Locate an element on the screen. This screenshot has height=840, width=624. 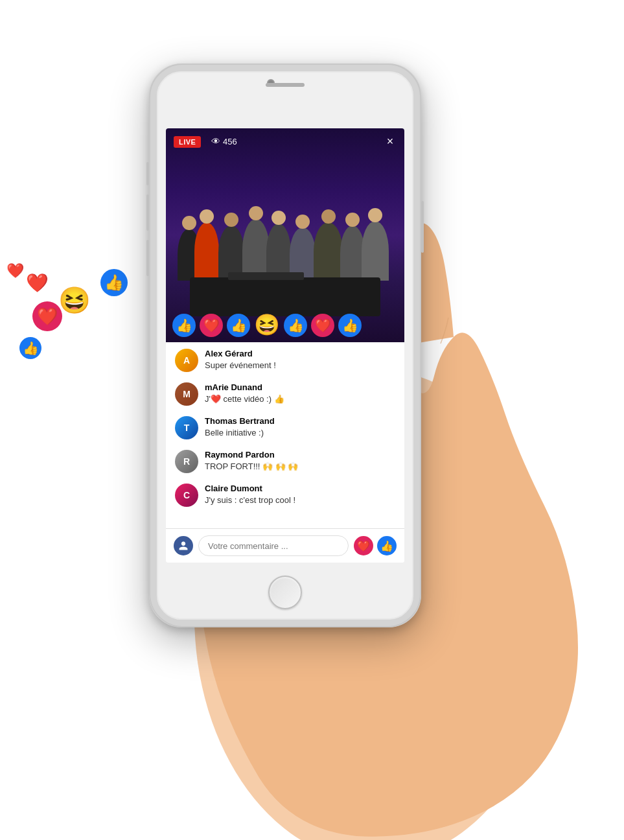
comment-content-raymond: Raymond Pardon TROP FORT!!! 🙌 🙌 🙌 is located at coordinates (300, 461).